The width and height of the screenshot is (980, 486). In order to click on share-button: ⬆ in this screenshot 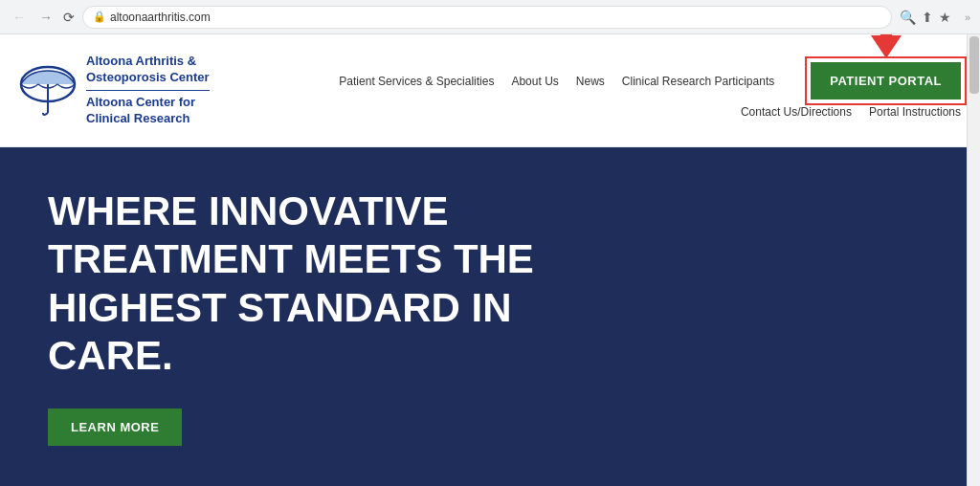, I will do `click(927, 17)`.